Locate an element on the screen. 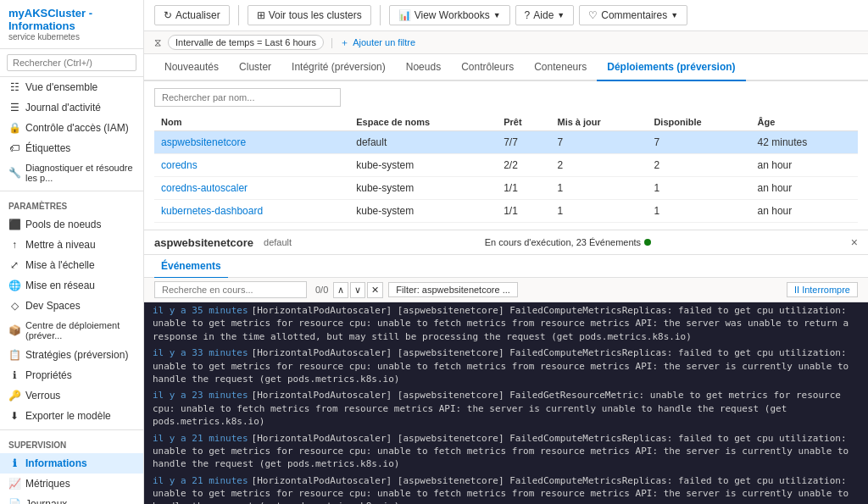 The width and height of the screenshot is (868, 504). table-row: kubernetes-dashboard kube-system 1/1 1 1… is located at coordinates (506, 212).